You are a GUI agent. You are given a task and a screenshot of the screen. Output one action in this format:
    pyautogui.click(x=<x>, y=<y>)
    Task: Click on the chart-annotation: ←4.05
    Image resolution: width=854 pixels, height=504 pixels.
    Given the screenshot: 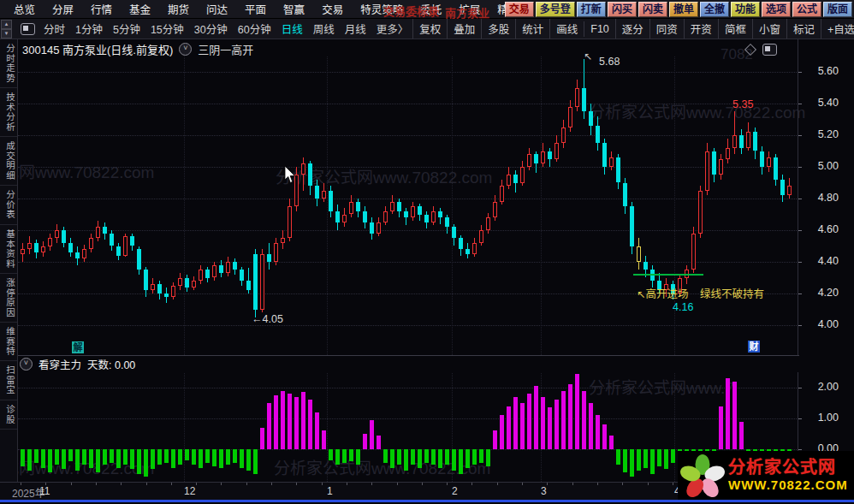 What is the action you would take?
    pyautogui.click(x=267, y=319)
    